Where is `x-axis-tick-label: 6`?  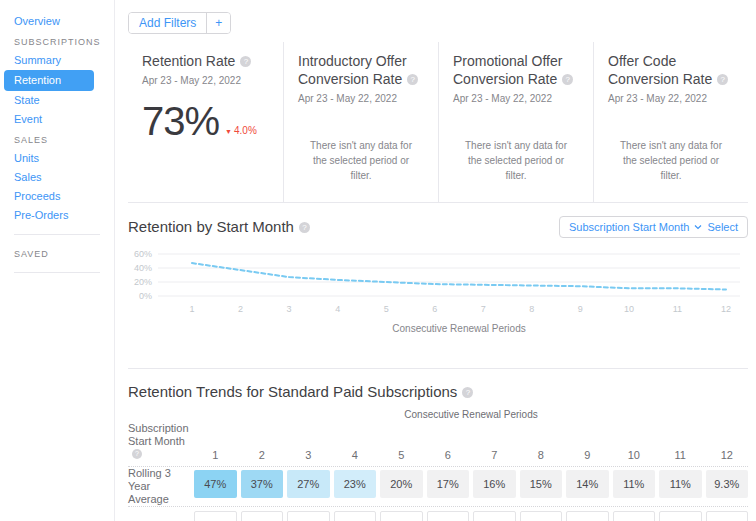 x-axis-tick-label: 6 is located at coordinates (434, 309).